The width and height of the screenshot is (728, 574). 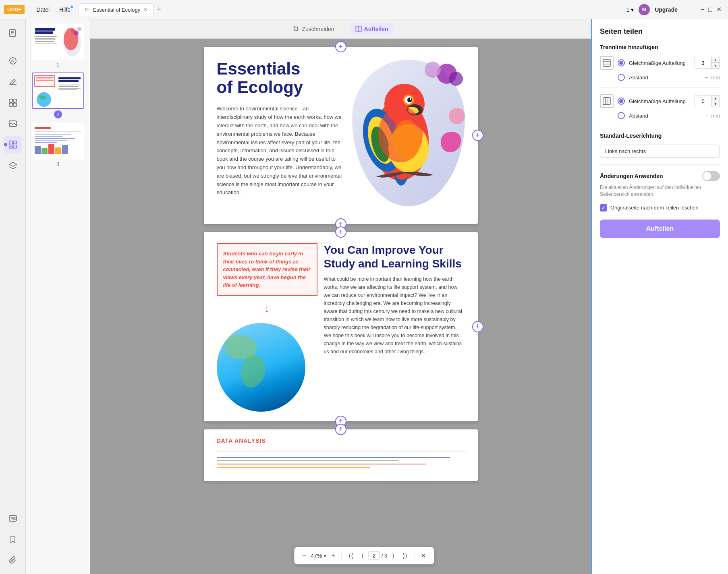 What do you see at coordinates (13, 539) in the screenshot?
I see `sidebar-icon-bookmark` at bounding box center [13, 539].